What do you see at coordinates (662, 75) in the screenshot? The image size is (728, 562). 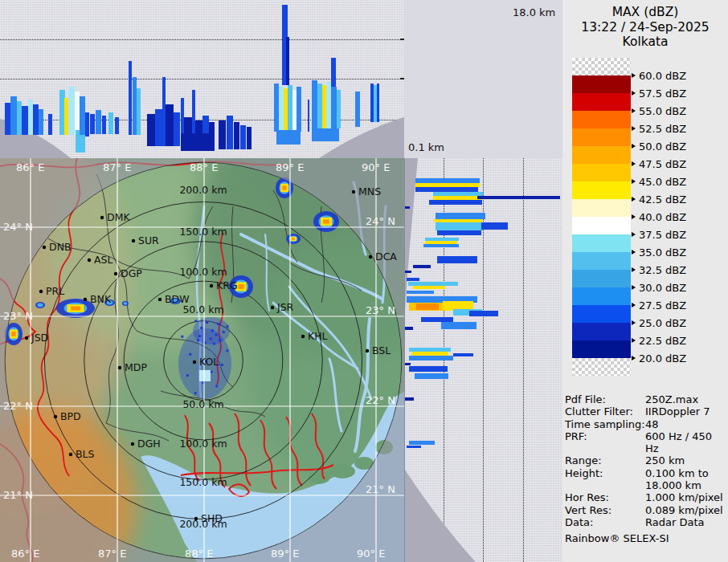 I see `scale-value: 60.0 dBZ` at bounding box center [662, 75].